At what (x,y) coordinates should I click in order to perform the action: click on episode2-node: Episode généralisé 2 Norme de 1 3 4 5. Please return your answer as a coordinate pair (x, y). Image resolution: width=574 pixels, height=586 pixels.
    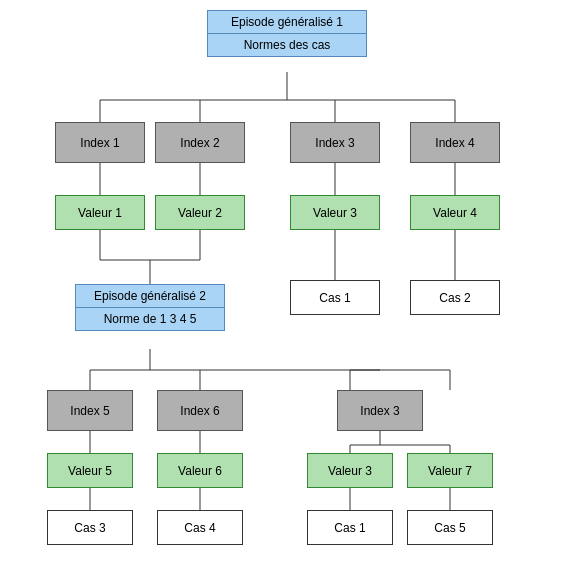
    Looking at the image, I should click on (150, 308).